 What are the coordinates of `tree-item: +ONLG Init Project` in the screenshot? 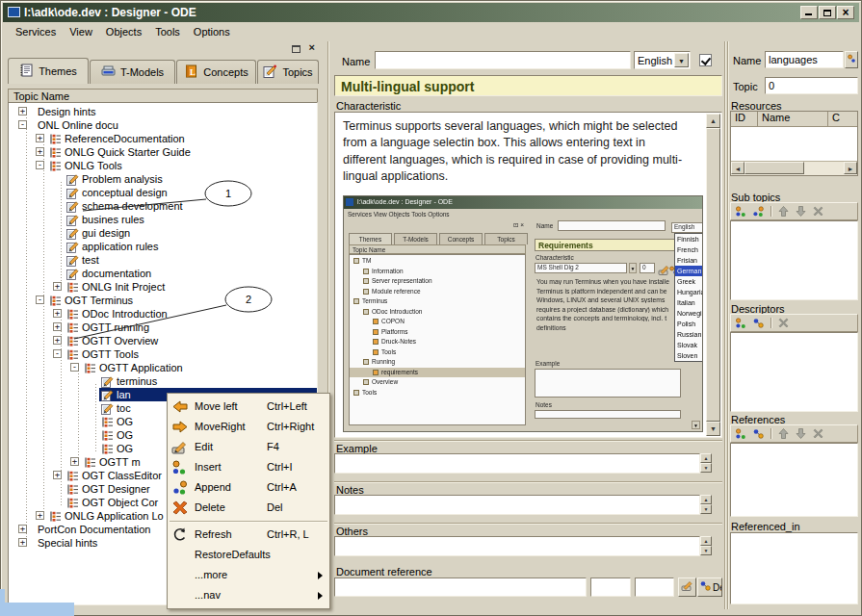 It's located at (163, 287).